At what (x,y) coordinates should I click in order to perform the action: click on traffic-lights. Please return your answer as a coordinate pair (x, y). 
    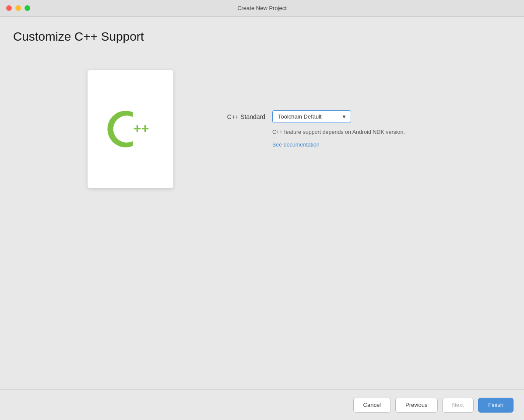
    Looking at the image, I should click on (18, 8).